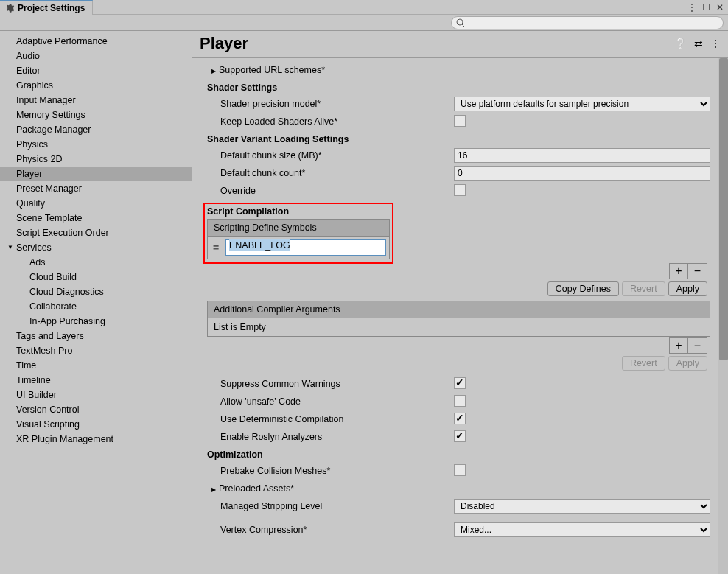 The image size is (728, 574). I want to click on context-menu-icon: ⋮, so click(715, 43).